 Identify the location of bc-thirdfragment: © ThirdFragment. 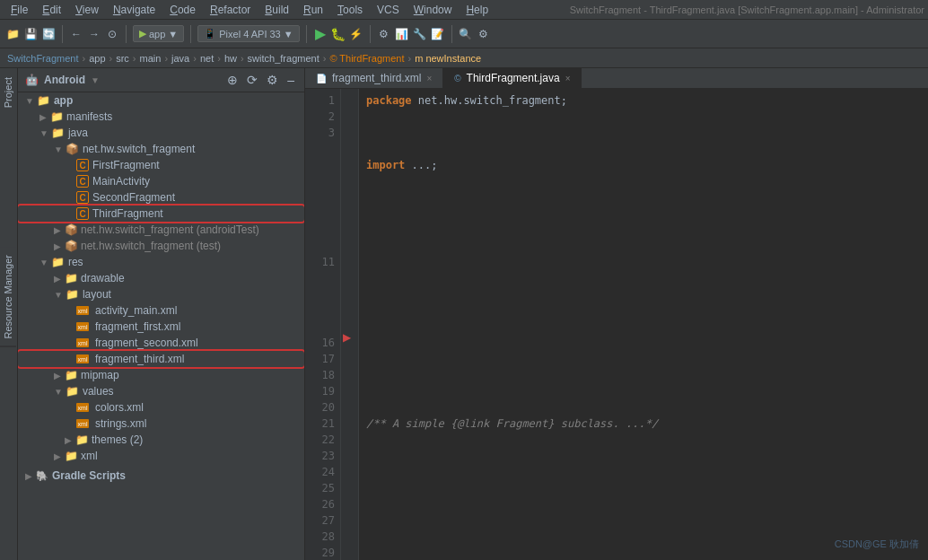
(366, 58).